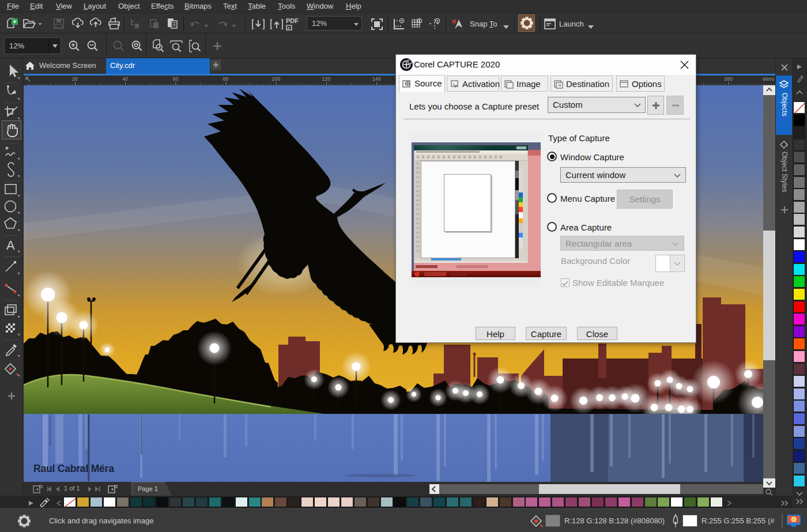 This screenshot has width=807, height=532. Describe the element at coordinates (175, 79) in the screenshot. I see `svg-text: 60` at that location.